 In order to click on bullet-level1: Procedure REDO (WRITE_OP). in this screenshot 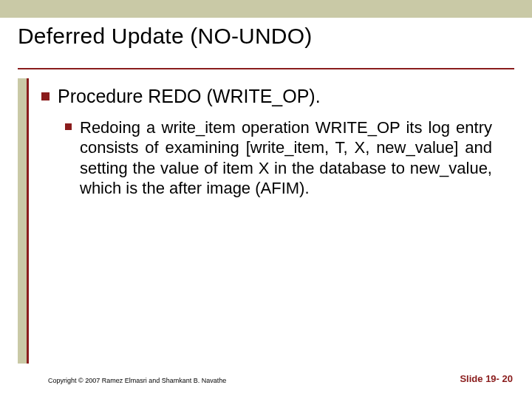, I will do `click(276, 96)`.